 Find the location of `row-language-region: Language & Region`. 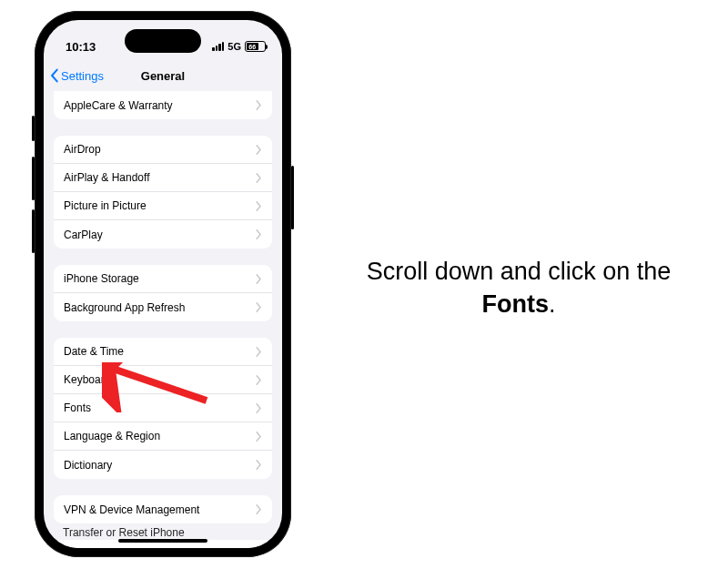

row-language-region: Language & Region is located at coordinates (163, 437).